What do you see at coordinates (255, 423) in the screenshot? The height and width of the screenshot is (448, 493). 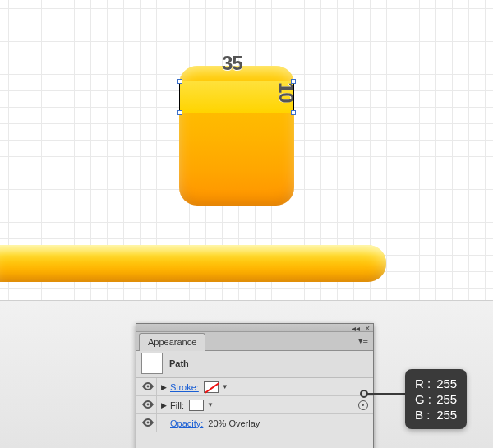 I see `attr-row-opacity: Opacity: 20% Overlay` at bounding box center [255, 423].